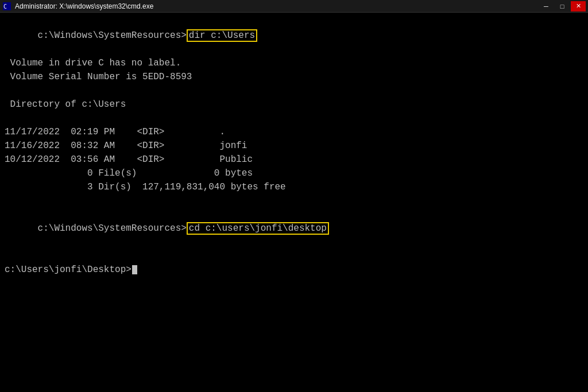  What do you see at coordinates (294, 228) in the screenshot?
I see `cmd-line-13: c:\Windows\SystemResources>cd c:\users\j…` at bounding box center [294, 228].